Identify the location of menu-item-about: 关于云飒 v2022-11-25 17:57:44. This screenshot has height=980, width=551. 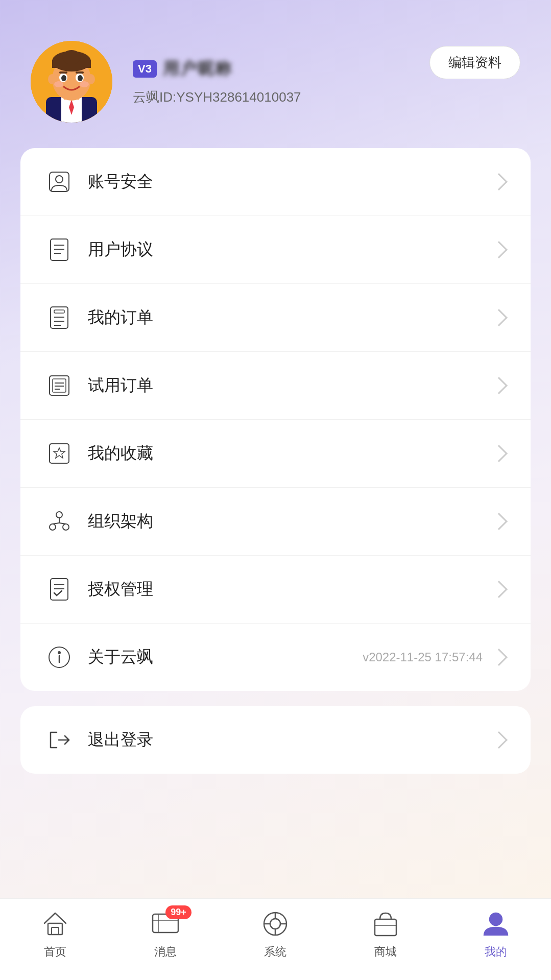
(276, 657).